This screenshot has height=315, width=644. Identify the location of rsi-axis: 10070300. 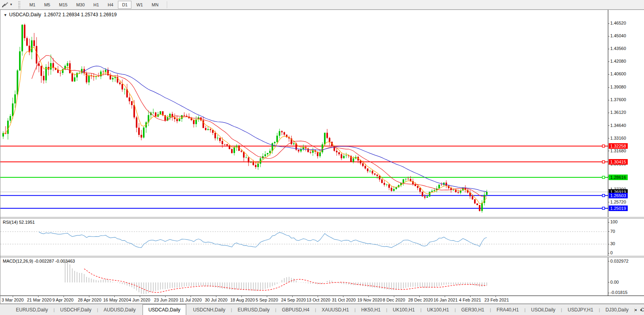
(626, 237).